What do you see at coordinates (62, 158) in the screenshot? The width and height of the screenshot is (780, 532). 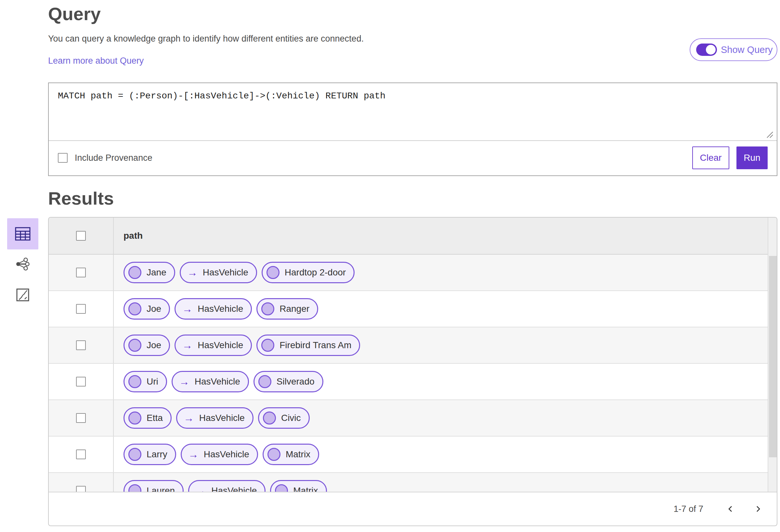 I see `include-provenance-checkbox` at bounding box center [62, 158].